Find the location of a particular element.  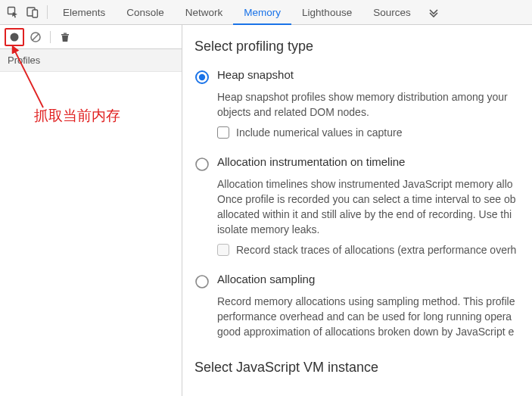

allocation-timeline-desc: Allocation timelines show instrumented J… is located at coordinates (375, 207).